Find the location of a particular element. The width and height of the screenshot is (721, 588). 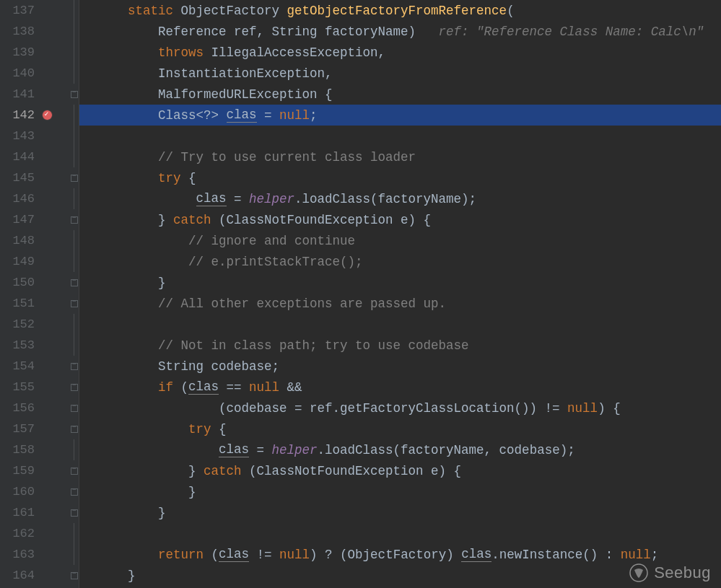

gutter-line: 143 is located at coordinates (35, 136).